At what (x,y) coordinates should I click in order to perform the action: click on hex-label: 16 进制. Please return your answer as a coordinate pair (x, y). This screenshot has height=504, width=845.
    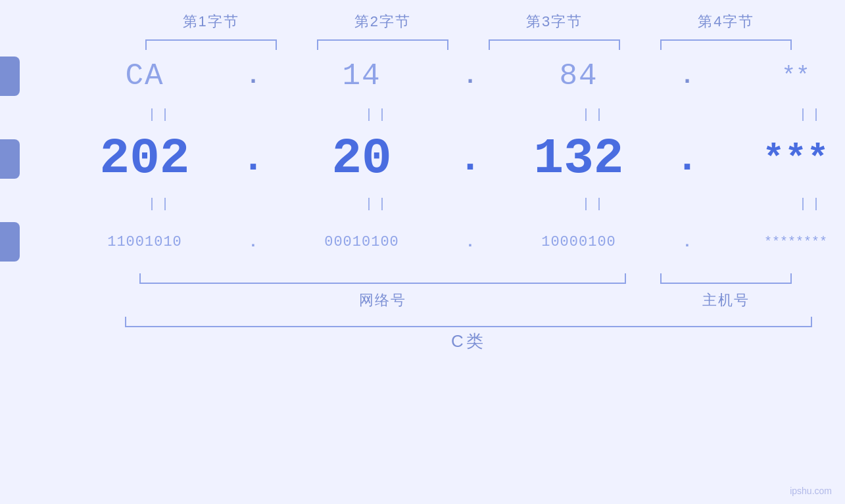
    Looking at the image, I should click on (10, 76).